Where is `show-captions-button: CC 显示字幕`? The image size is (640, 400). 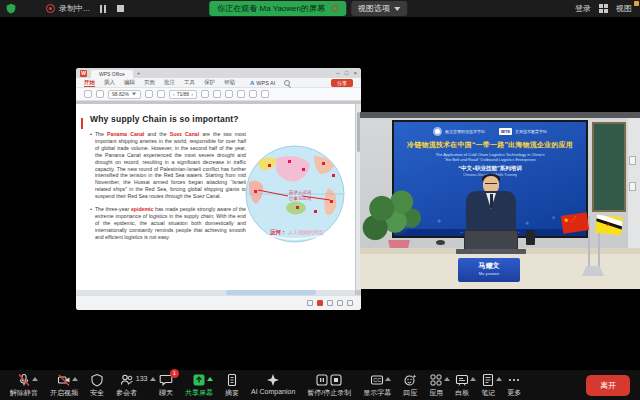 show-captions-button: CC 显示字幕 is located at coordinates (377, 385).